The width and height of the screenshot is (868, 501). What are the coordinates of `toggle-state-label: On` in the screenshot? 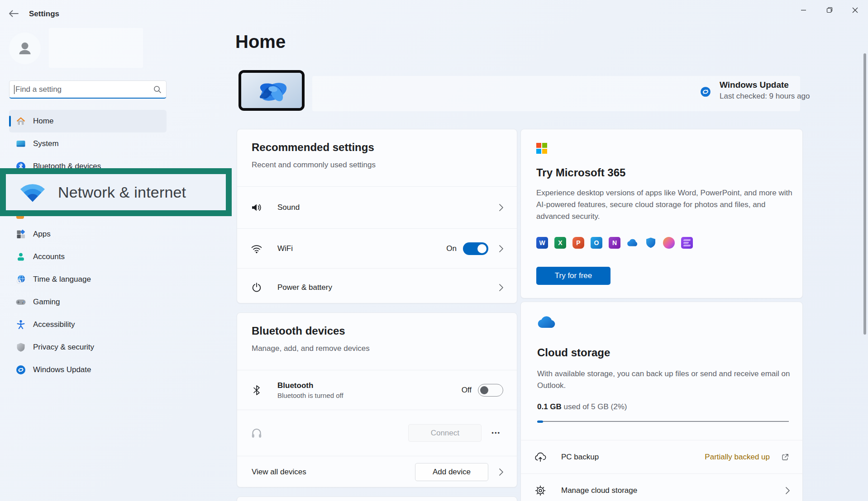 It's located at (452, 249).